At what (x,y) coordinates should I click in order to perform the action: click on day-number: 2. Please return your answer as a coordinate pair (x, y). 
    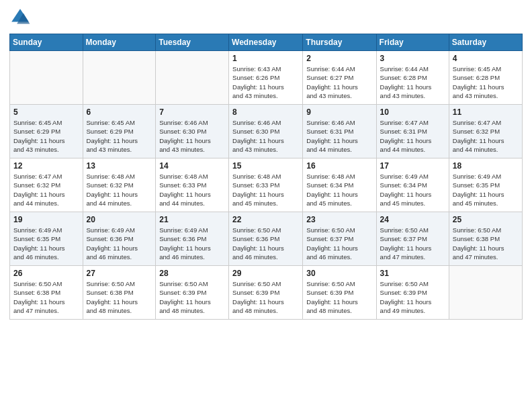
    Looking at the image, I should click on (339, 58).